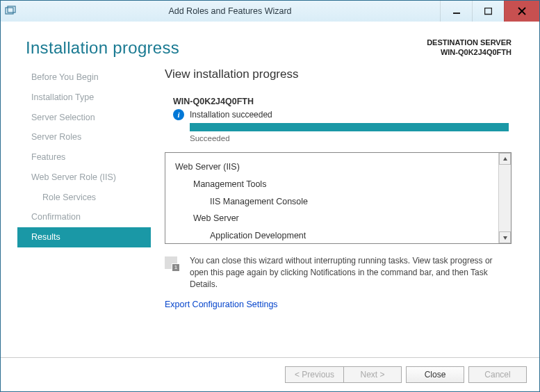 The height and width of the screenshot is (392, 540). Describe the element at coordinates (87, 157) in the screenshot. I see `sidebar-step-features: Features` at that location.